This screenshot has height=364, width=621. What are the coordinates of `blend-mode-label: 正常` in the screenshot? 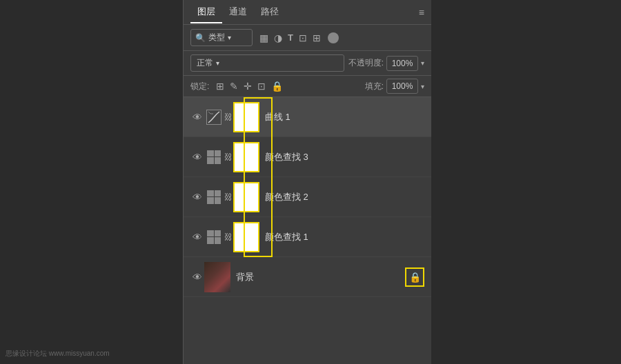 It's located at (205, 63).